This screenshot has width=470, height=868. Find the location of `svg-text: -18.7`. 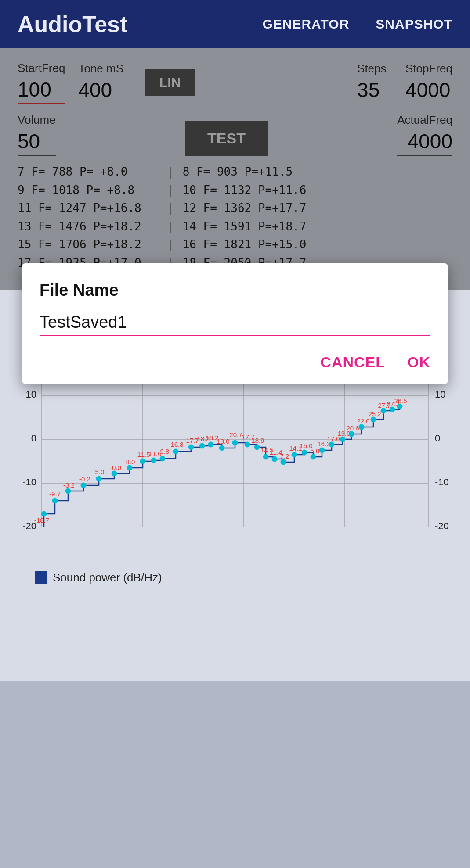

svg-text: -18.7 is located at coordinates (42, 520).